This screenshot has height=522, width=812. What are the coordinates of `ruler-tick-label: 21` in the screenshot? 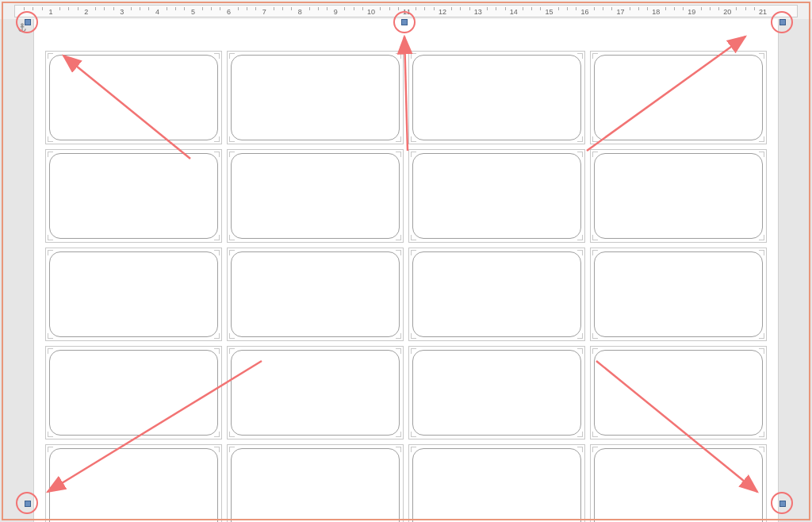 It's located at (763, 12).